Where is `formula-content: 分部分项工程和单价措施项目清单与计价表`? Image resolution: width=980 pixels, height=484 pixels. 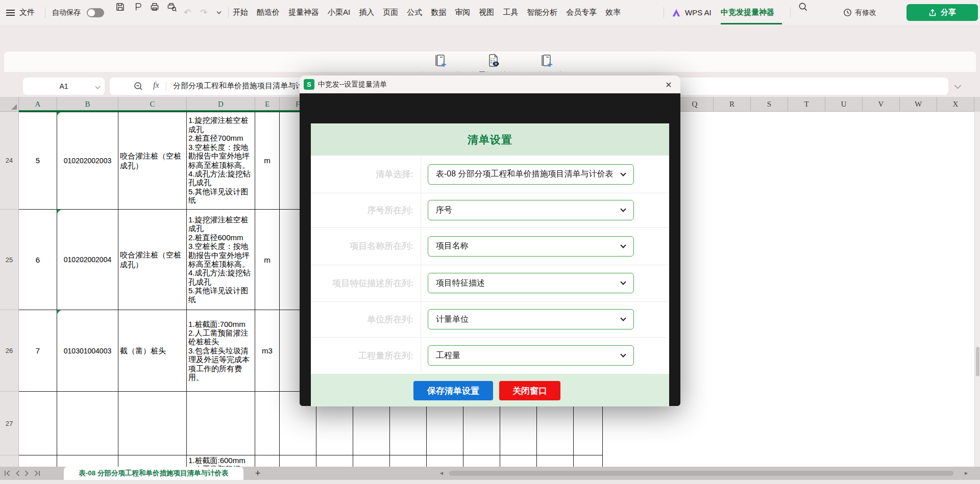
formula-content: 分部分项工程和单价措施项目清单与计价表 is located at coordinates (246, 86).